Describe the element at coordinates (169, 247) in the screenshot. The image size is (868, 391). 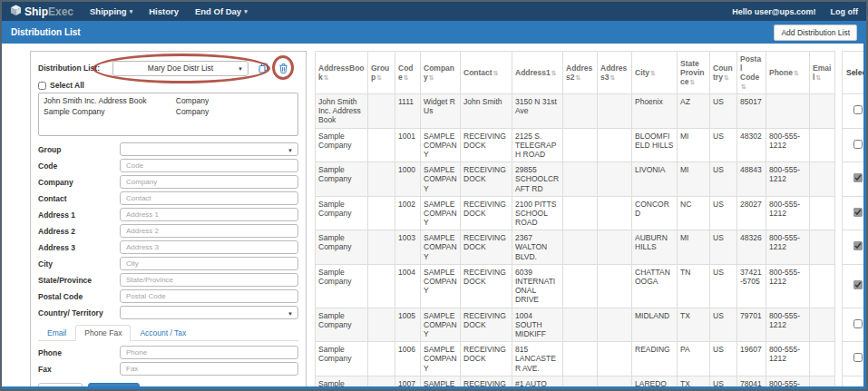
I see `filter-field-row: Address 3` at that location.